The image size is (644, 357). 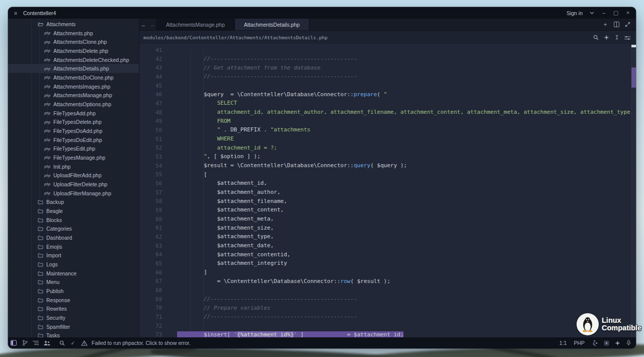 What do you see at coordinates (73, 104) in the screenshot?
I see `tree-file-attachmentsoptions: phpAttachmentsOptions.php` at bounding box center [73, 104].